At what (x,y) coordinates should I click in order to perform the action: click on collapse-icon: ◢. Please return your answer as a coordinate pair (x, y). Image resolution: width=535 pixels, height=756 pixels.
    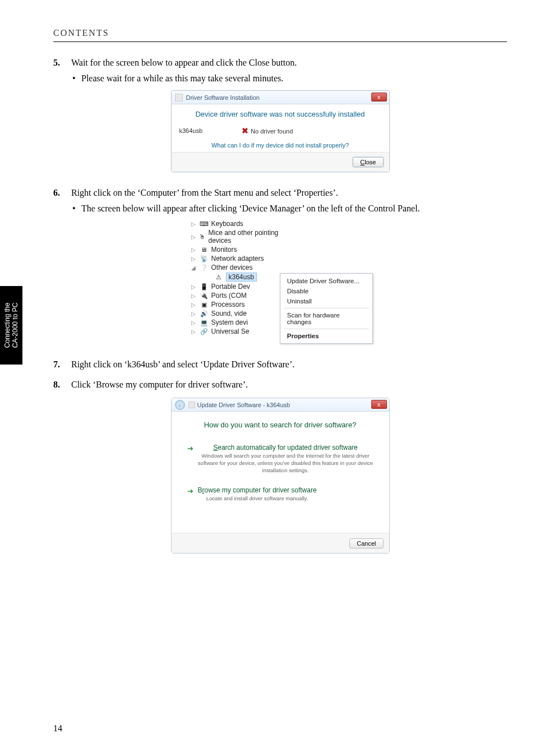
    Looking at the image, I should click on (194, 268).